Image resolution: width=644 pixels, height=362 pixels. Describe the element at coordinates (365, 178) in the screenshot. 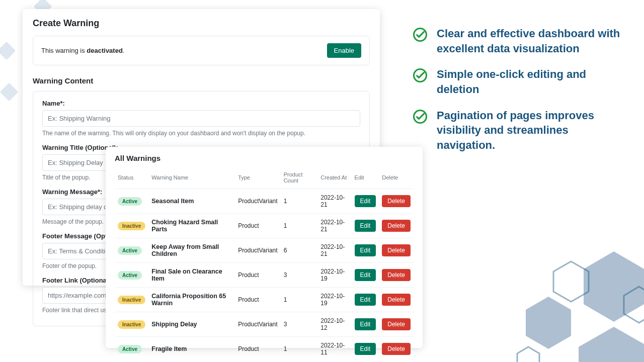

I see `col-edit: Edit` at that location.